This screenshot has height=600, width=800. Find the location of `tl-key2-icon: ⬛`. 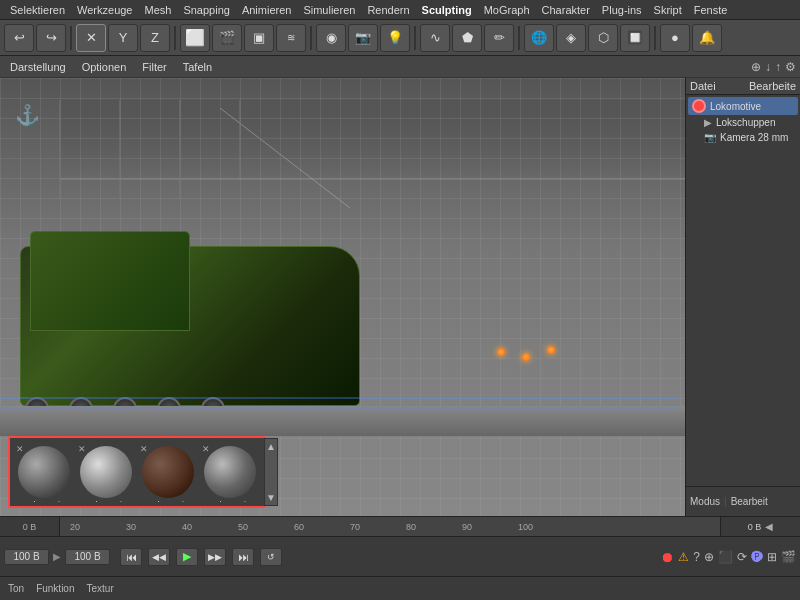

tl-key2-icon: ⬛ is located at coordinates (726, 557).